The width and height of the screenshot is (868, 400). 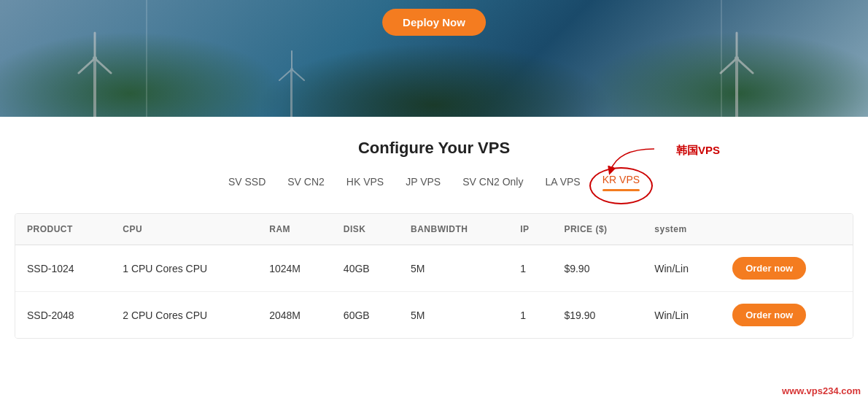 What do you see at coordinates (184, 269) in the screenshot?
I see `cell-cpu-1: 1 CPU Cores CPU` at bounding box center [184, 269].